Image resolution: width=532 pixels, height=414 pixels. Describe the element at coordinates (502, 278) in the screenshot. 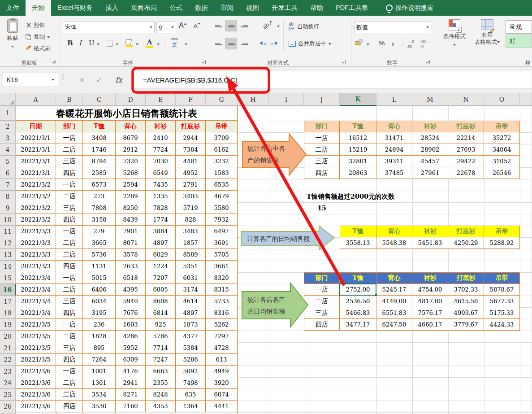

I see `cell-O15-header: 吊带` at that location.